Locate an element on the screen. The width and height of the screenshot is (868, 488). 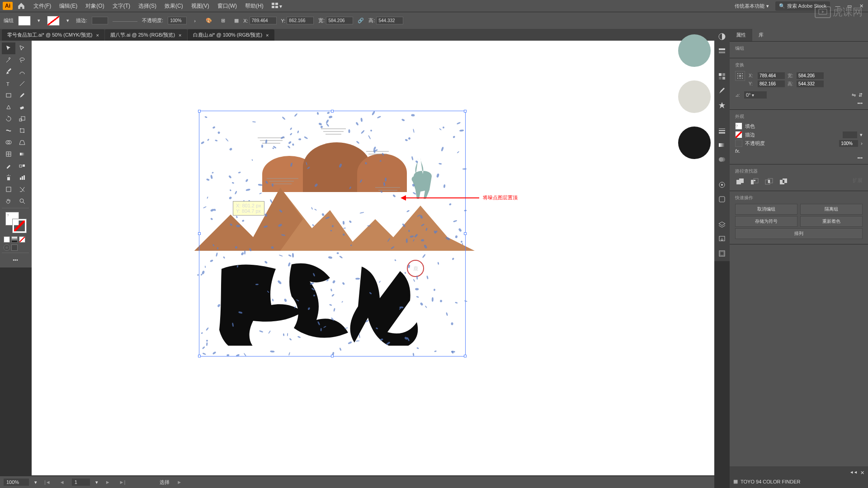
menu-edit: 编辑(E) is located at coordinates (68, 6).